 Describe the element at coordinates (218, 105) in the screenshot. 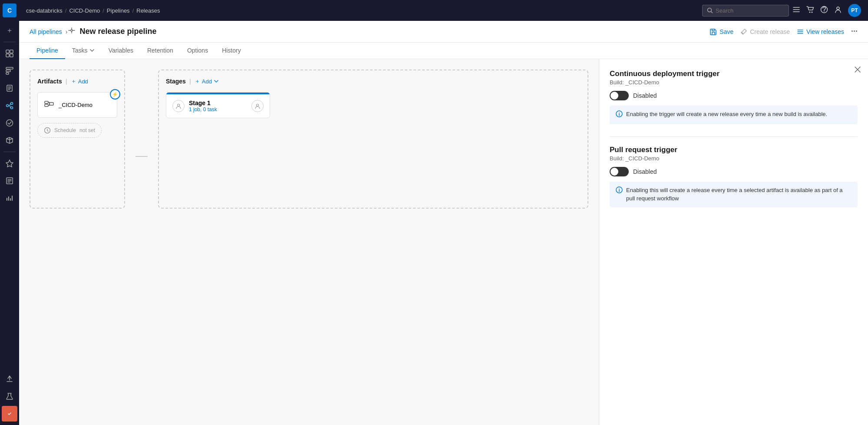

I see `stage-card: Stage 1 1 job, 0 task` at that location.